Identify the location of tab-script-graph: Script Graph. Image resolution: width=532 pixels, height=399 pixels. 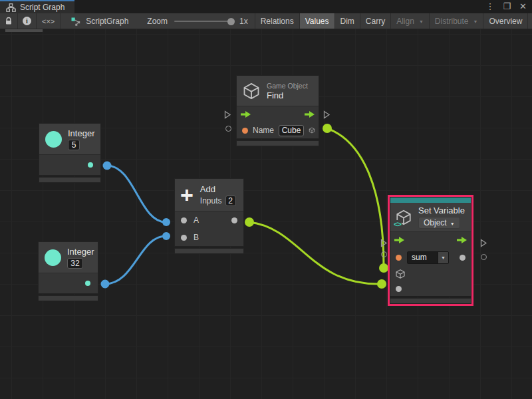
(37, 7).